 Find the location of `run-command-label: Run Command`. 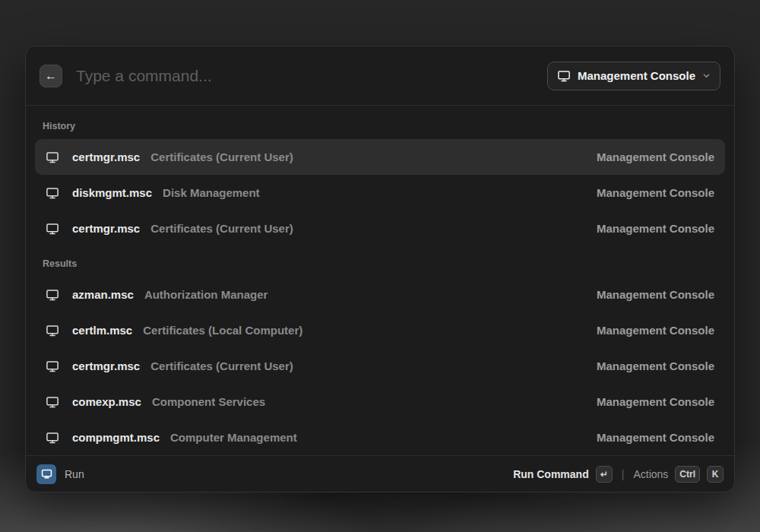

run-command-label: Run Command is located at coordinates (551, 474).